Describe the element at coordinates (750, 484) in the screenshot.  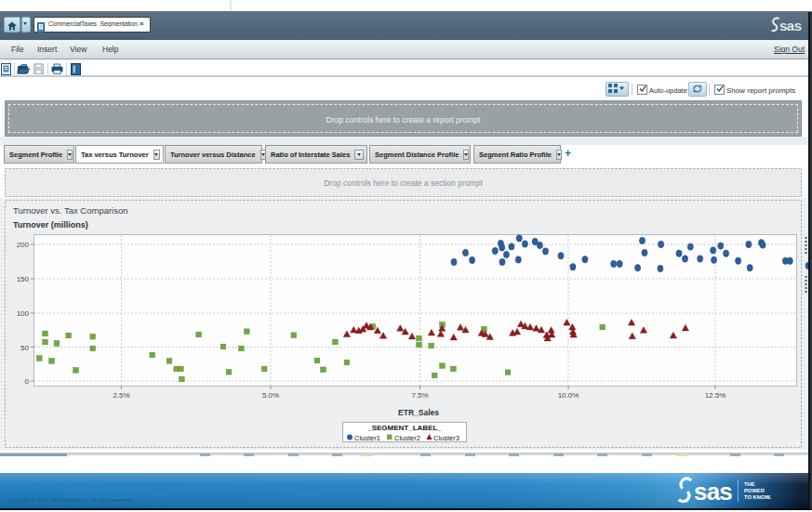
I see `svg-text: THE` at that location.